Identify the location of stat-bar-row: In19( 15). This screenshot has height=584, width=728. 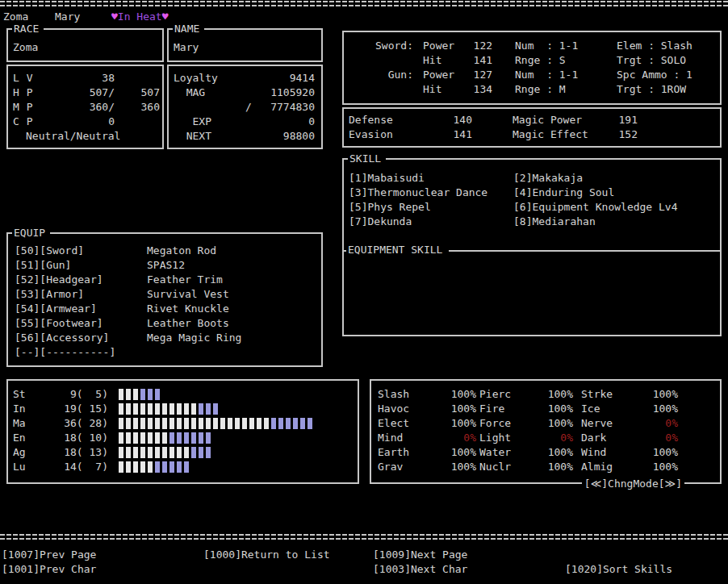
(186, 409).